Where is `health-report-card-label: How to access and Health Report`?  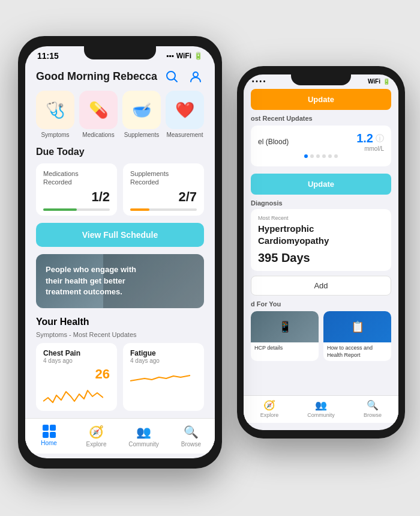
health-report-card-label: How to access and Health Report is located at coordinates (358, 352).